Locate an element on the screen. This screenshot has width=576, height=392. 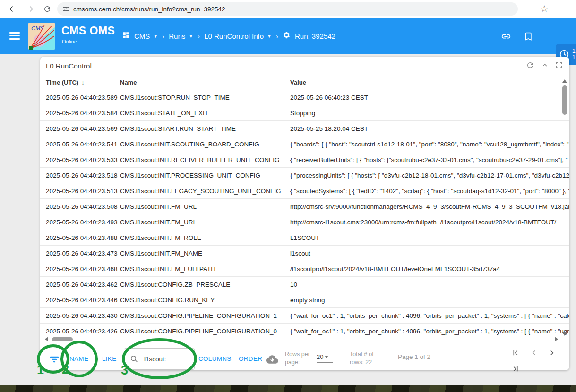
sort-desc-icon: ↓ is located at coordinates (83, 82).